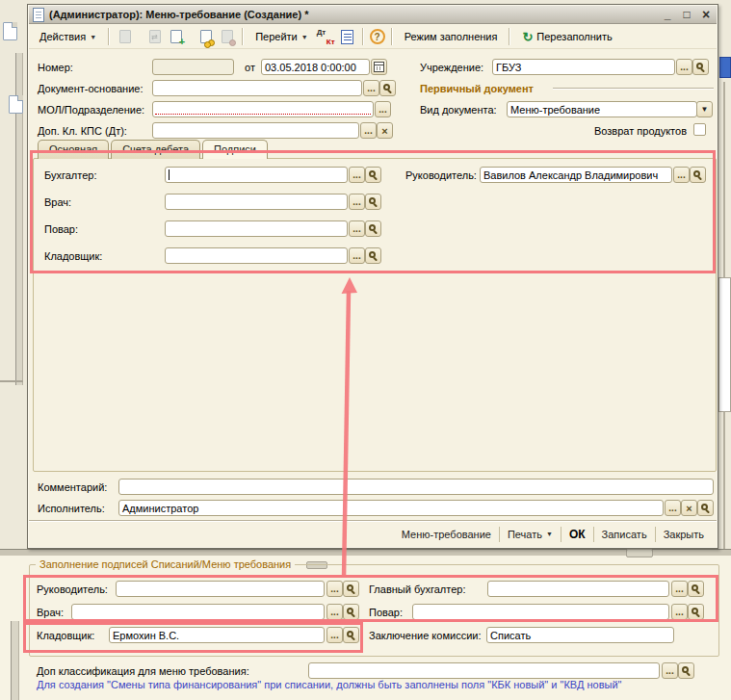 The height and width of the screenshot is (700, 731). What do you see at coordinates (541, 612) in the screenshot?
I see `bp-cook-field` at bounding box center [541, 612].